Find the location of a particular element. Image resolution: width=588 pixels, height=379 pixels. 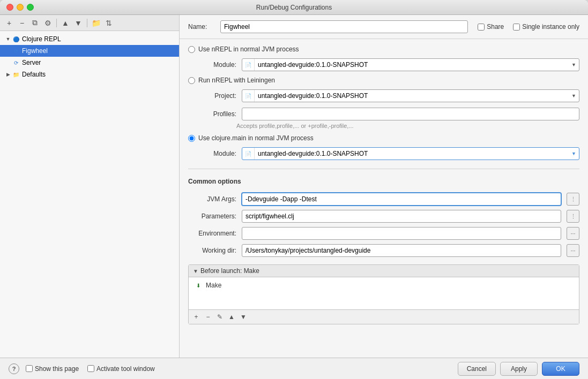

move-down-button: ▼ is located at coordinates (78, 23).